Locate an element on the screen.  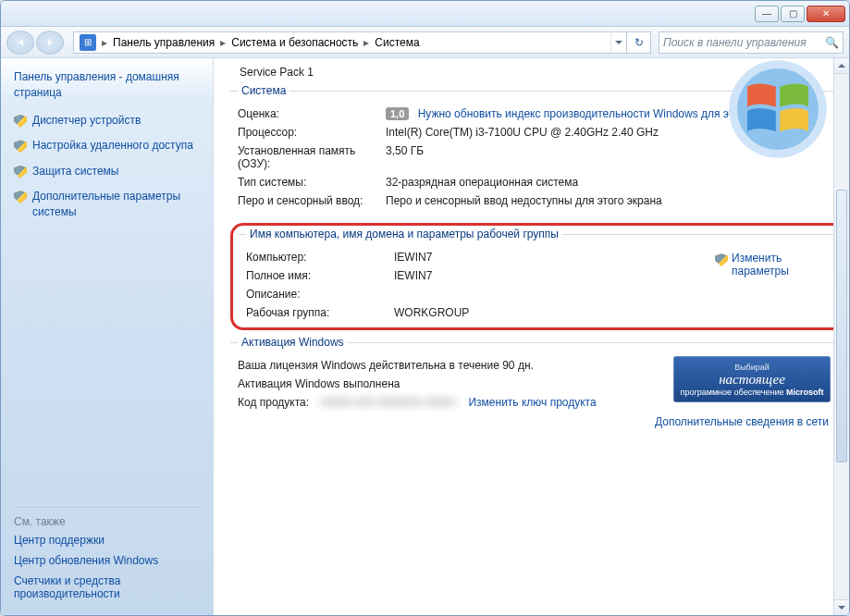
system-legend: Система is located at coordinates (264, 91).